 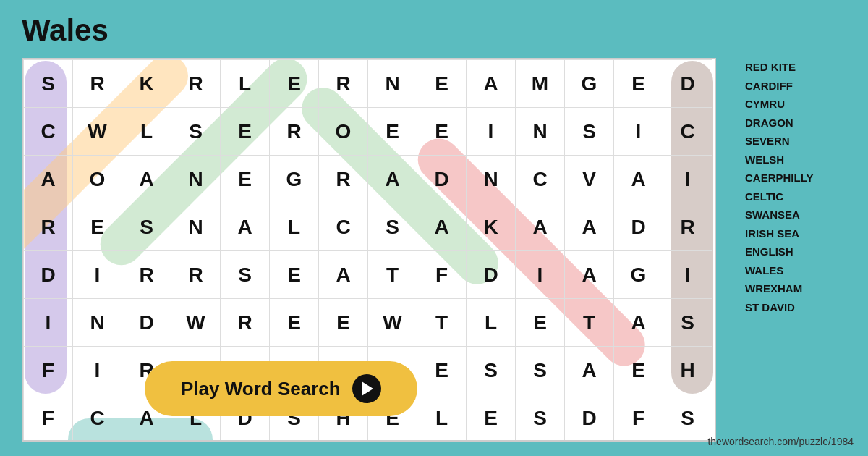 I want to click on word-list-item: DRAGON, so click(x=803, y=123).